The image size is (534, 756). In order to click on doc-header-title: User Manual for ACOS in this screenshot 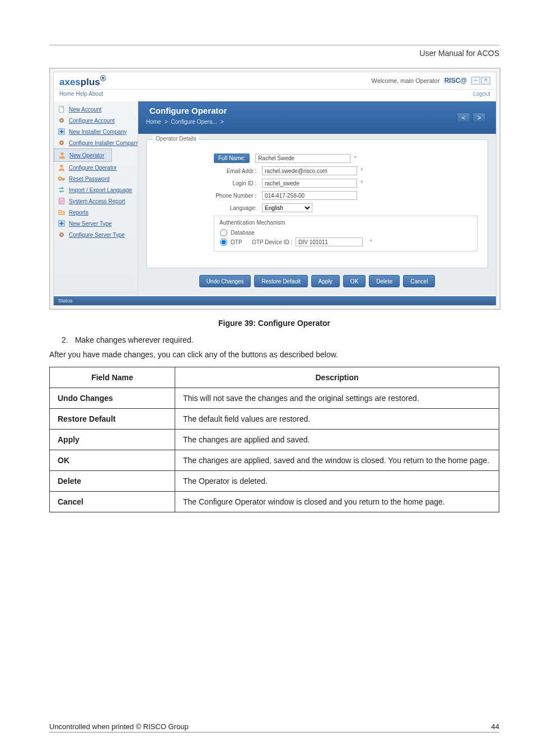, I will do `click(274, 53)`.